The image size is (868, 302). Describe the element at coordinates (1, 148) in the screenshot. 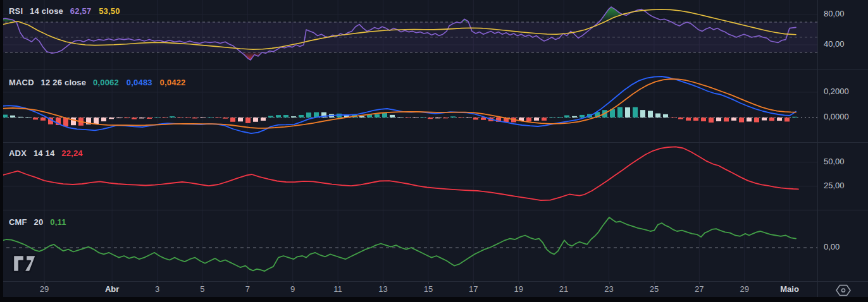

I see `left-edge-strip` at that location.